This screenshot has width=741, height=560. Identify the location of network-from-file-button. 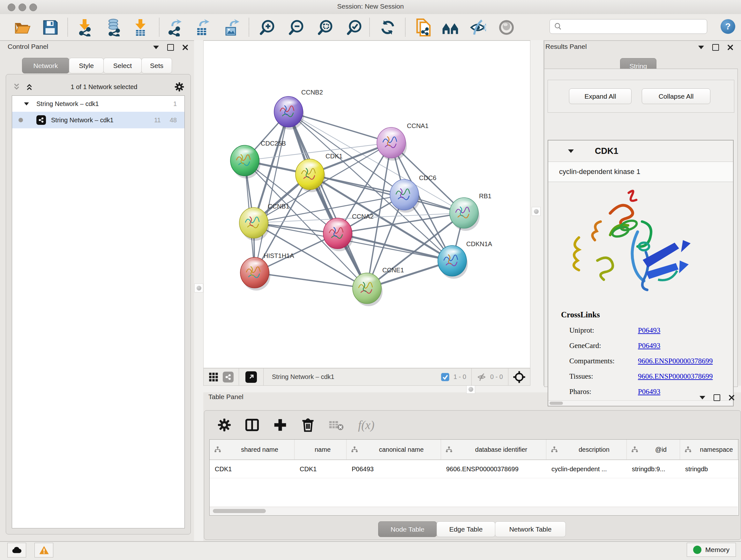
(423, 27).